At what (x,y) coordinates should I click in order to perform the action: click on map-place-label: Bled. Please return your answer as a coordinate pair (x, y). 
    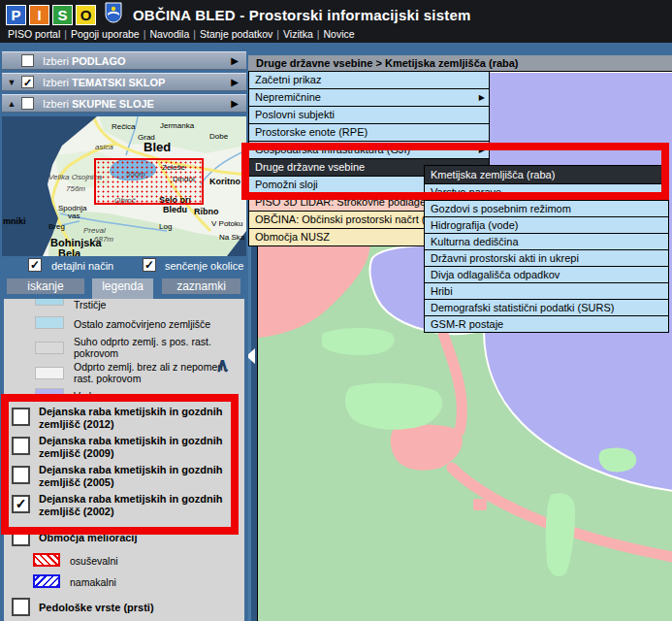
    Looking at the image, I should click on (157, 147).